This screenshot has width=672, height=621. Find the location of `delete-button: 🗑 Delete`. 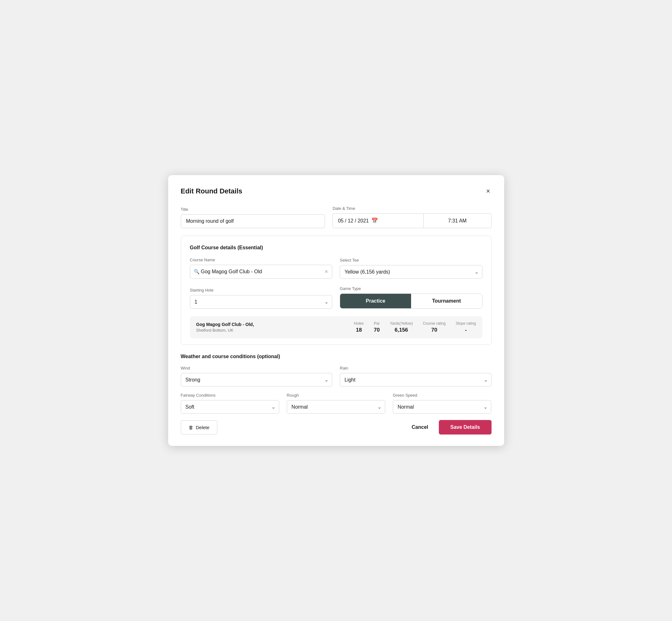

delete-button: 🗑 Delete is located at coordinates (199, 427).